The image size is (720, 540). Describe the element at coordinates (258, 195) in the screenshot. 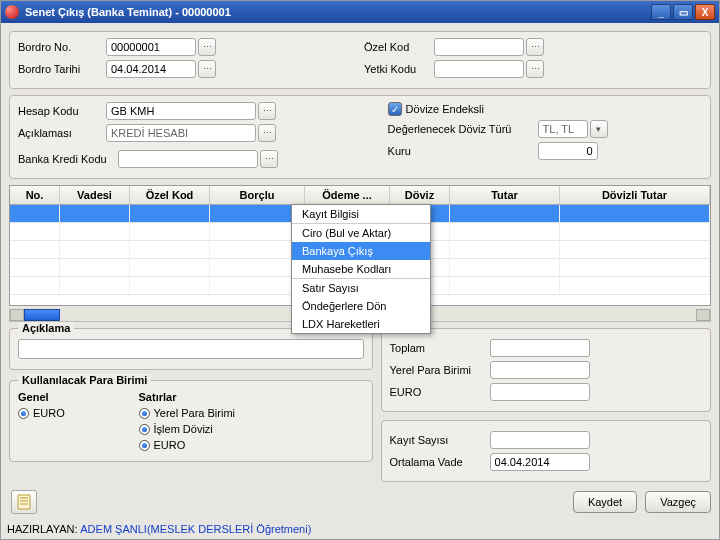

I see `col-borclu: Borçlu` at that location.